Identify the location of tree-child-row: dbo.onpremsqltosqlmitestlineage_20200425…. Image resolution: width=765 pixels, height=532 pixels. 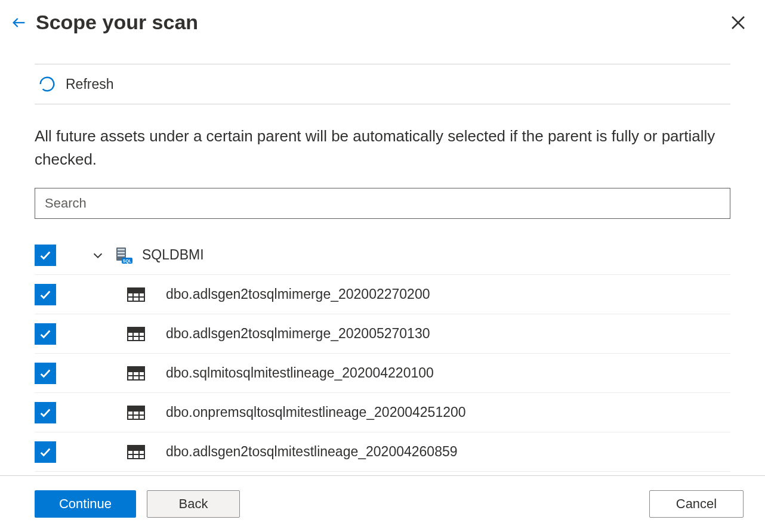
(382, 413).